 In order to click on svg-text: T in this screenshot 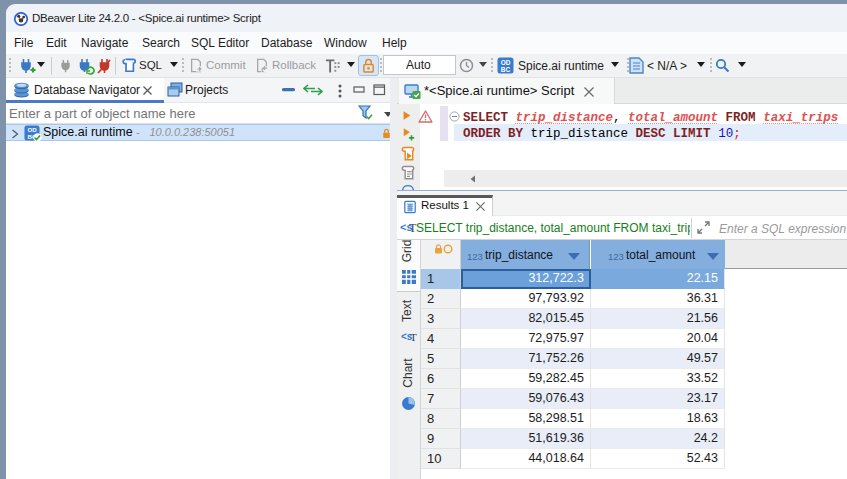, I will do `click(414, 337)`.